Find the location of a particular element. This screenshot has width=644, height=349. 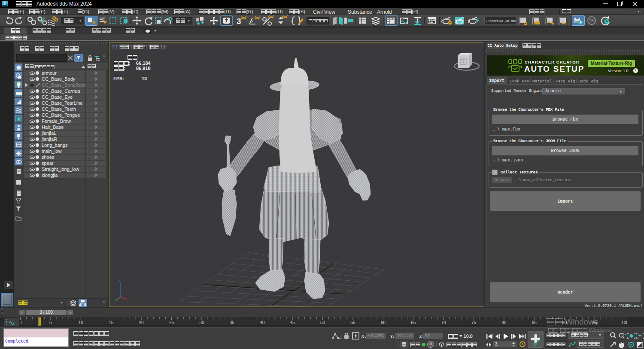

svg-text: y is located at coordinates (116, 300).